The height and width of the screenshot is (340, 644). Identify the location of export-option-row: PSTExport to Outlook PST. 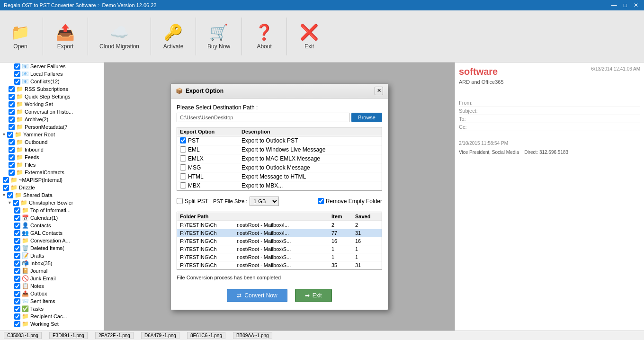
(279, 141).